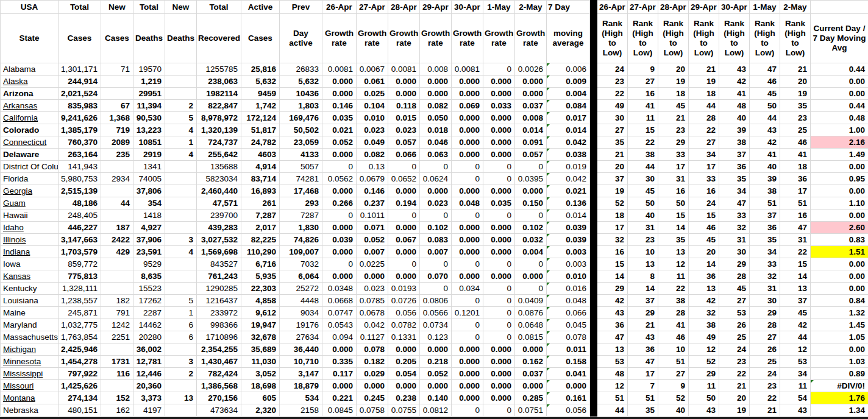  Describe the element at coordinates (261, 167) in the screenshot. I see `cell-active-cases: 4,914` at that location.